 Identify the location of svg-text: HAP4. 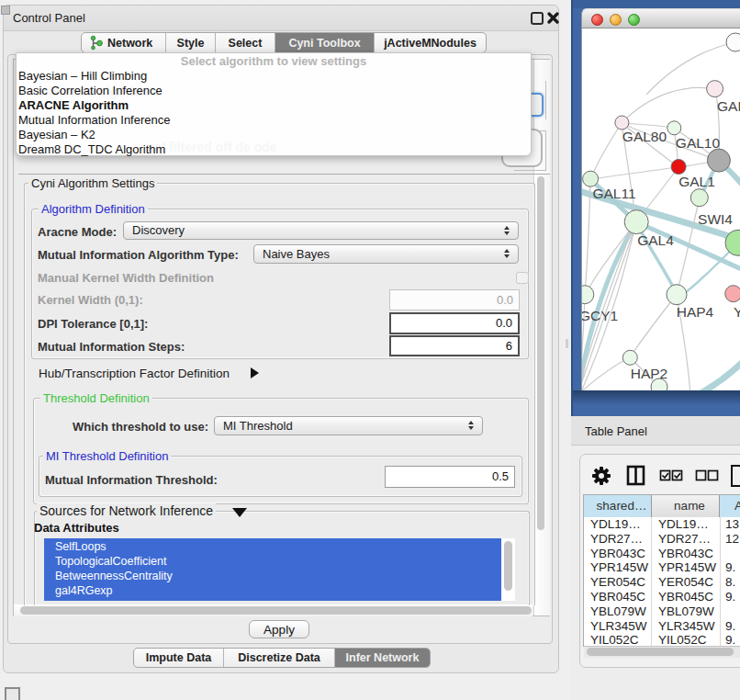
(696, 312).